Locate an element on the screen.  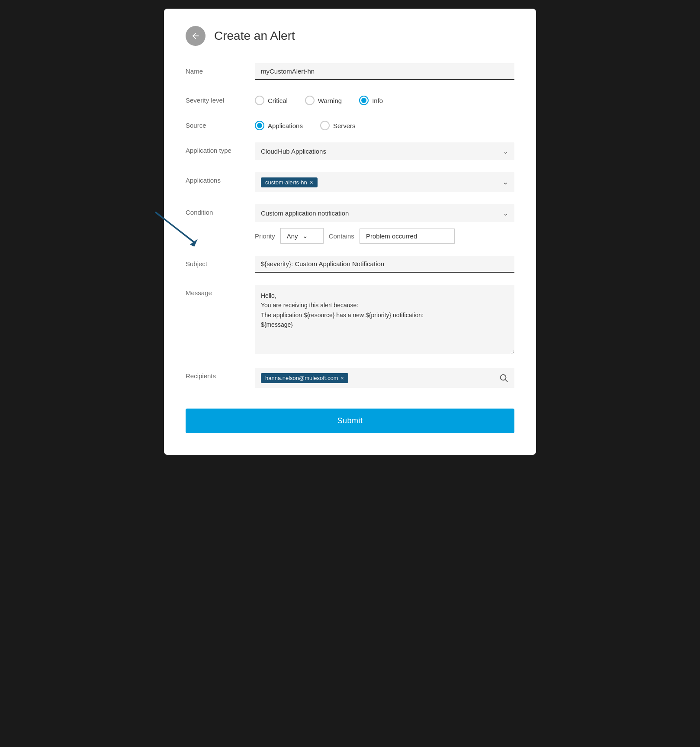
app-type-dropdown: CloudHub Applications ⌄ is located at coordinates (385, 151).